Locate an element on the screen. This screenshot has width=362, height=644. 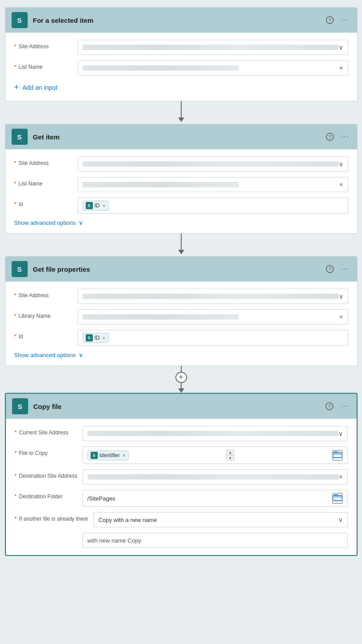
arrow-line-top is located at coordinates (181, 369).